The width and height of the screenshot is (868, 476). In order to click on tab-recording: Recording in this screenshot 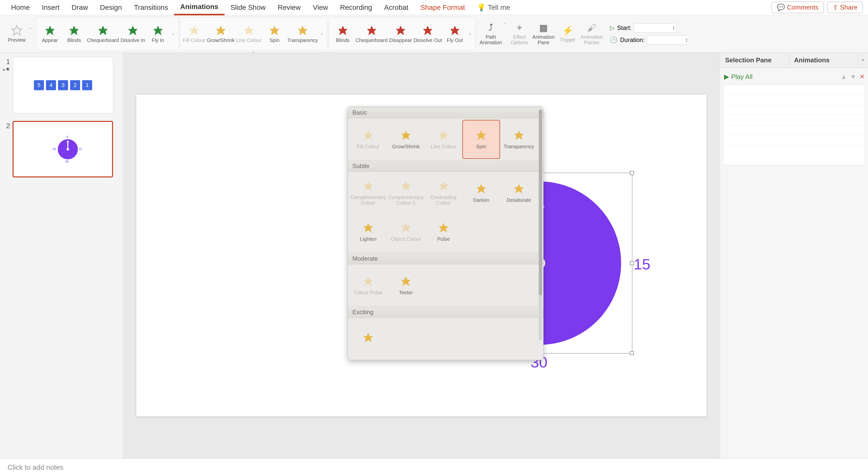, I will do `click(356, 7)`.